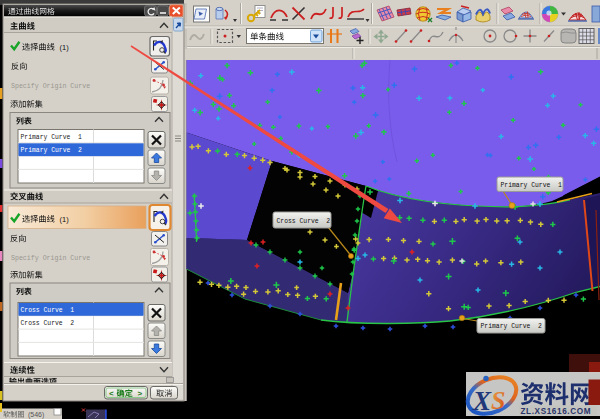  Describe the element at coordinates (498, 400) in the screenshot. I see `svg-text: S` at that location.